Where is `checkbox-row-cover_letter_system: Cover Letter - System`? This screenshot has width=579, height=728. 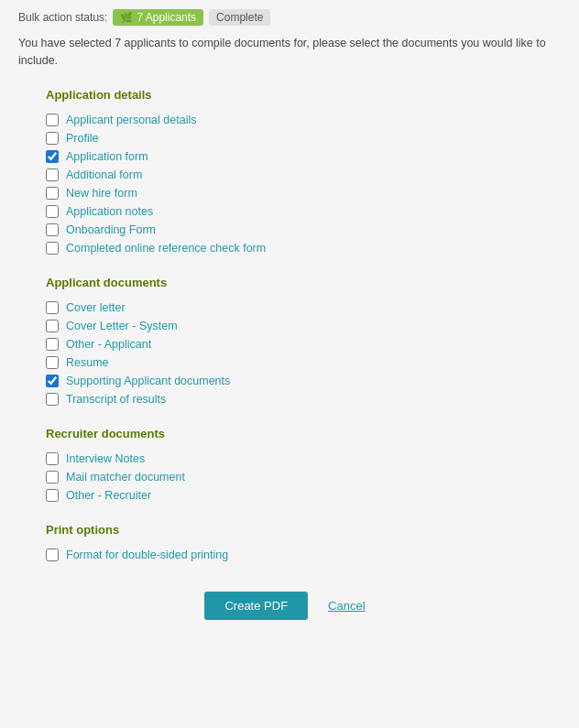
checkbox-row-cover_letter_system: Cover Letter - System is located at coordinates (290, 326).